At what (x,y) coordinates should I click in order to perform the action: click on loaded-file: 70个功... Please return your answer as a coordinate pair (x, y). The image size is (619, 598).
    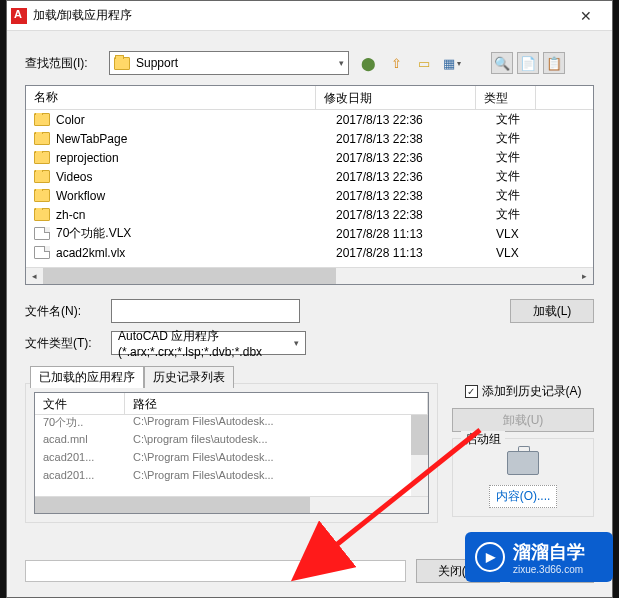
    Looking at the image, I should click on (80, 424).